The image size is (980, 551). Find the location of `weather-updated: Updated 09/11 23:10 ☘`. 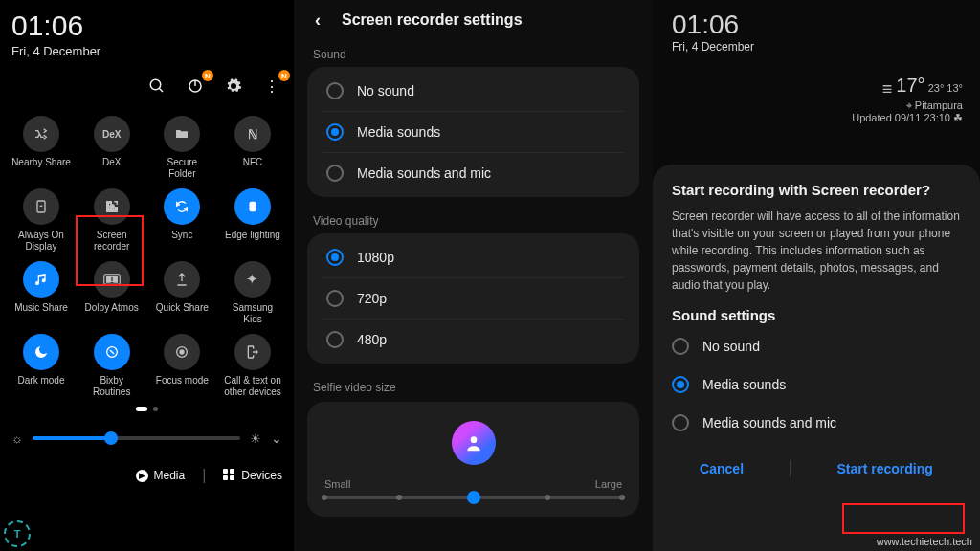

weather-updated: Updated 09/11 23:10 ☘ is located at coordinates (907, 119).